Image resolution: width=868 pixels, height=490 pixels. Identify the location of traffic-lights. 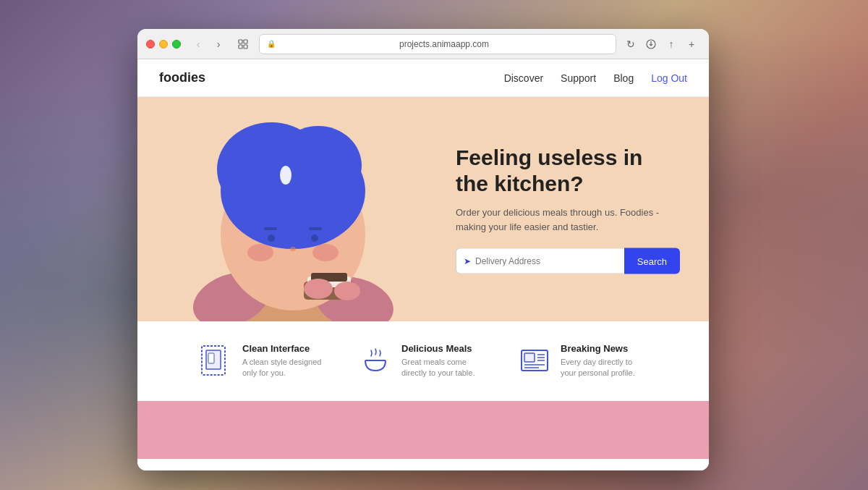
(163, 44).